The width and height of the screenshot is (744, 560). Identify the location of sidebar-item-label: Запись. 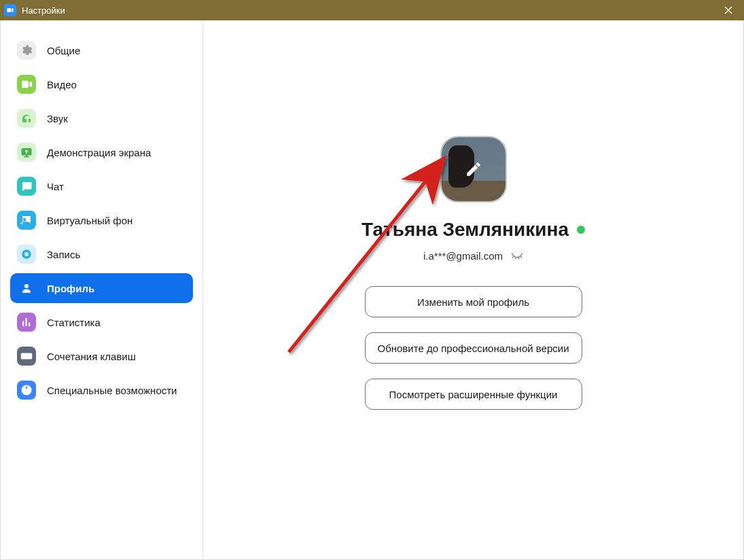
(64, 254).